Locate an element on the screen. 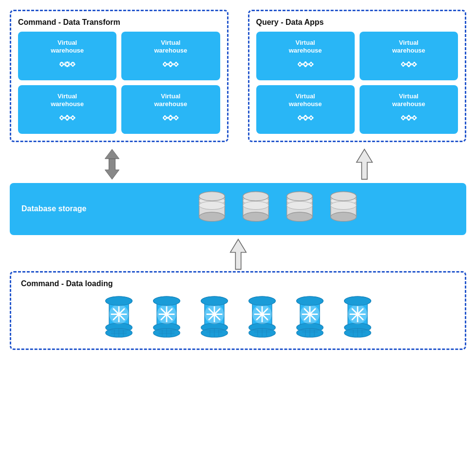 This screenshot has width=476, height=458. warehouse-card-3: Virtualwarehouse is located at coordinates (67, 110).